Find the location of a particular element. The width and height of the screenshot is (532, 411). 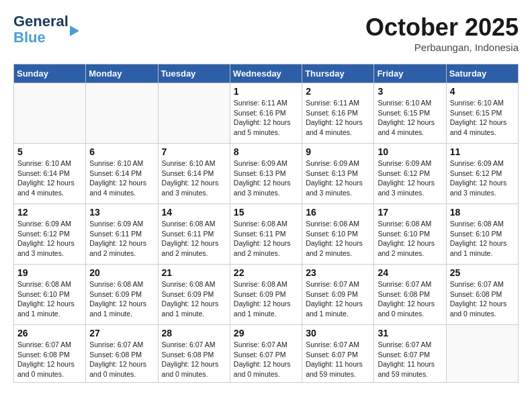

day-header-sunday: Sunday is located at coordinates (50, 74).